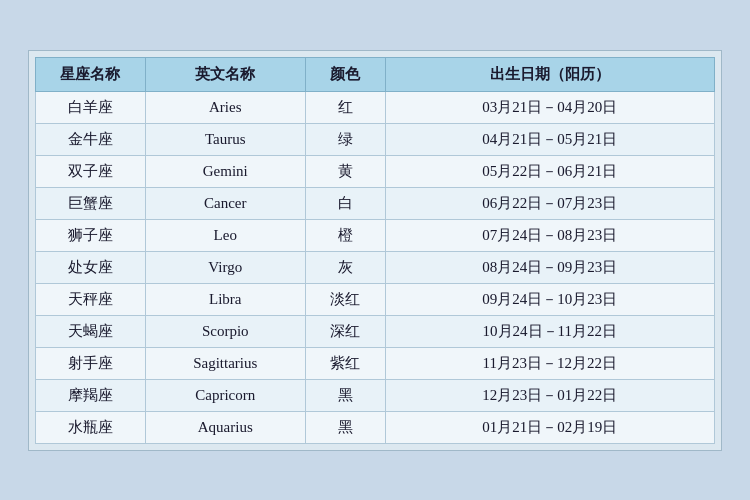 The height and width of the screenshot is (500, 750). Describe the element at coordinates (550, 139) in the screenshot. I see `cell-date: 04月21日－05月21日` at that location.